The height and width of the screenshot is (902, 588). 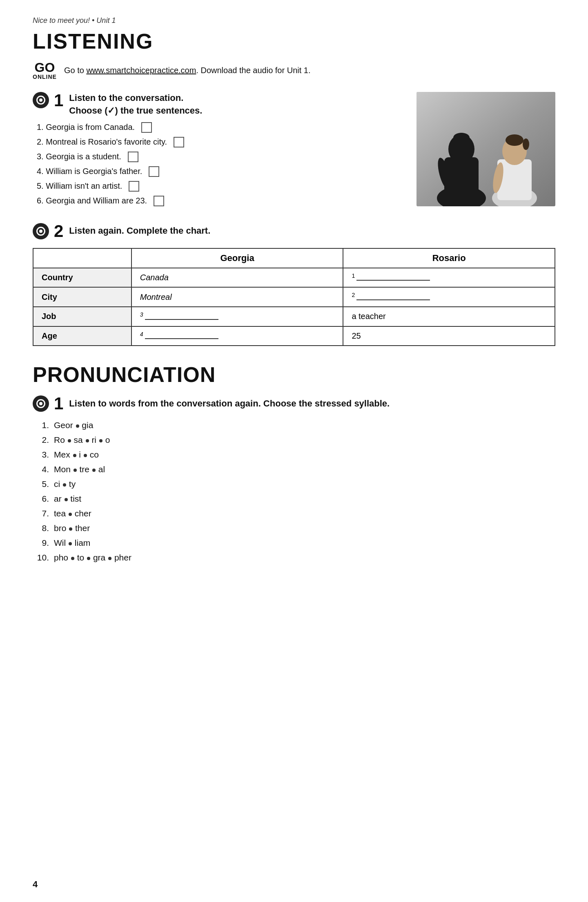 What do you see at coordinates (449, 258) in the screenshot?
I see `table-header-rosario: Rosario` at bounding box center [449, 258].